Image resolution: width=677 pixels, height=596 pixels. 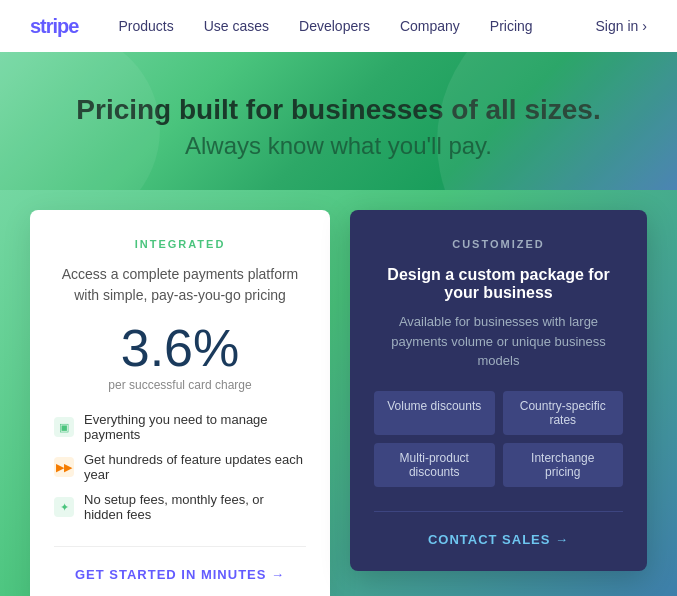 What do you see at coordinates (180, 348) in the screenshot?
I see `integrated-price: 3.6%` at bounding box center [180, 348].